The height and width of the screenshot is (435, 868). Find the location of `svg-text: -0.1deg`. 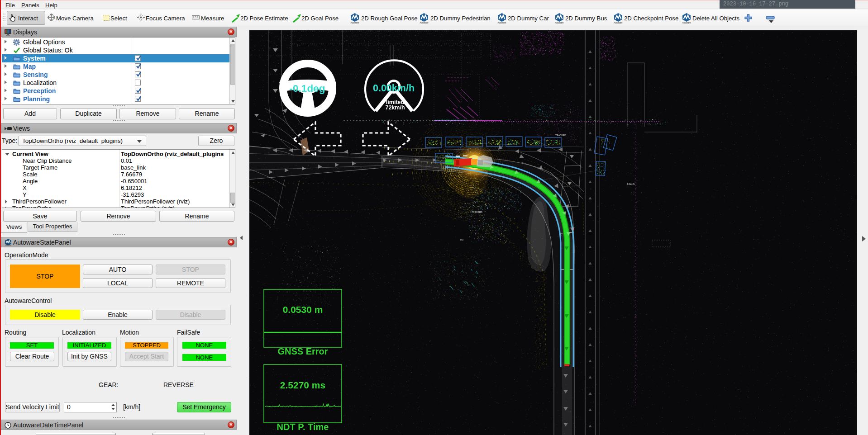

svg-text: -0.1deg is located at coordinates (308, 89).